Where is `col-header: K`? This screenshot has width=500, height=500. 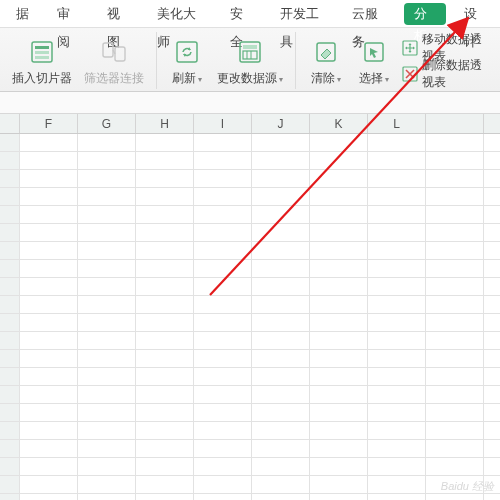
col-header: K is located at coordinates (339, 124).